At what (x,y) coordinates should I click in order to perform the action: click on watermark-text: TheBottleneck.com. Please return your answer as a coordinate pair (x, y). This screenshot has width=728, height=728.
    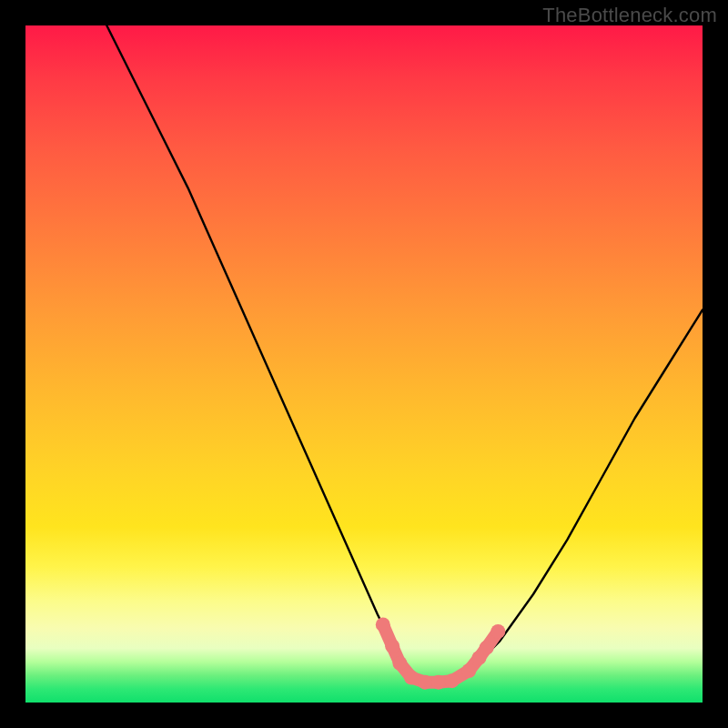
    Looking at the image, I should click on (630, 15).